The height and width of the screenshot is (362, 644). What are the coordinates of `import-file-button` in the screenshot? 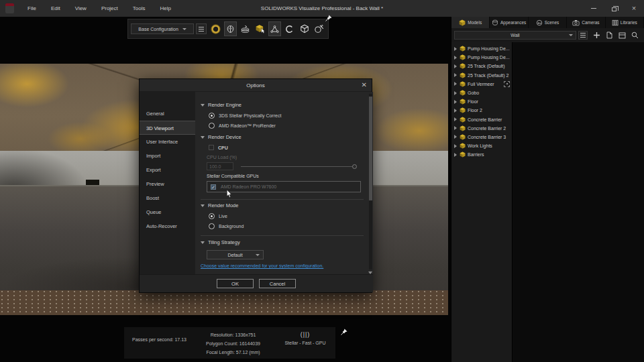 It's located at (609, 35).